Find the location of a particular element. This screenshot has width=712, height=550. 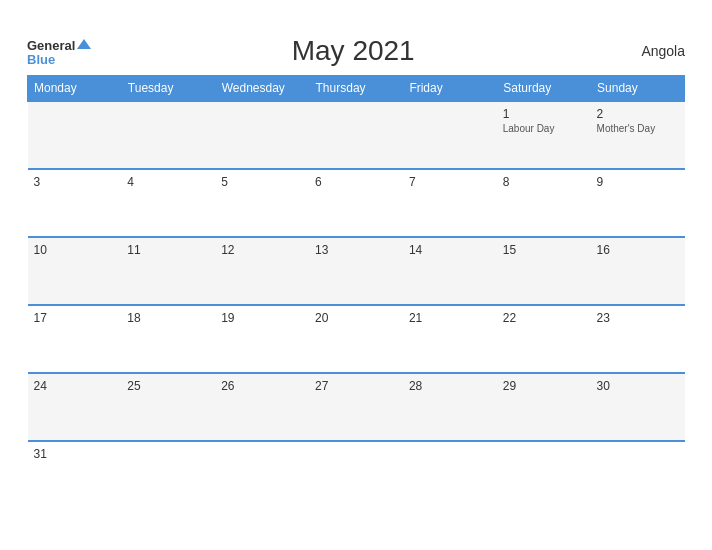

day-number: 11 is located at coordinates (168, 250).